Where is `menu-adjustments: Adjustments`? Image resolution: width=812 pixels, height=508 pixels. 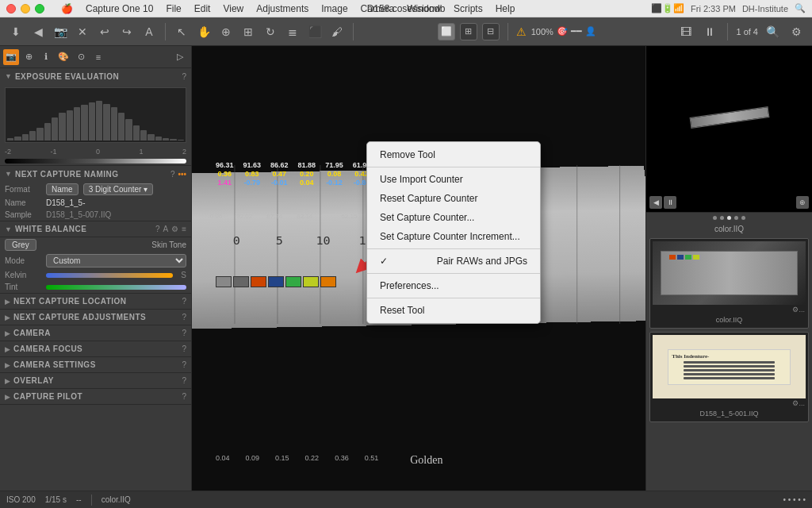
menu-adjustments: Adjustments is located at coordinates (282, 9).